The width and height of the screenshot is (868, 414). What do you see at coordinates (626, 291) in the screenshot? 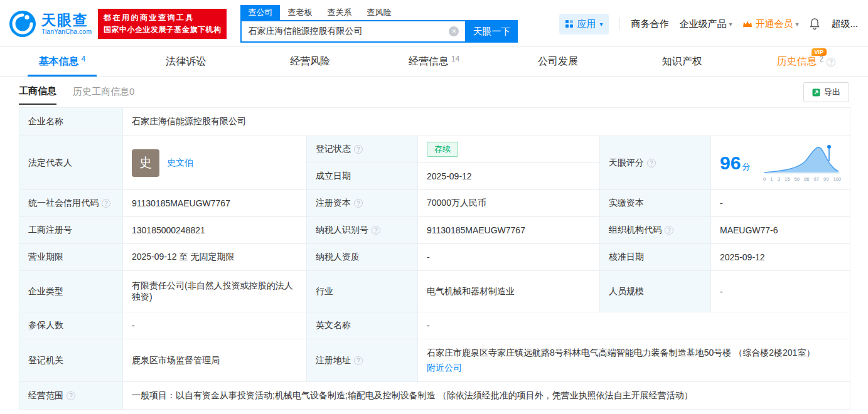
I see `staff-size-label: 人员规模` at bounding box center [626, 291].